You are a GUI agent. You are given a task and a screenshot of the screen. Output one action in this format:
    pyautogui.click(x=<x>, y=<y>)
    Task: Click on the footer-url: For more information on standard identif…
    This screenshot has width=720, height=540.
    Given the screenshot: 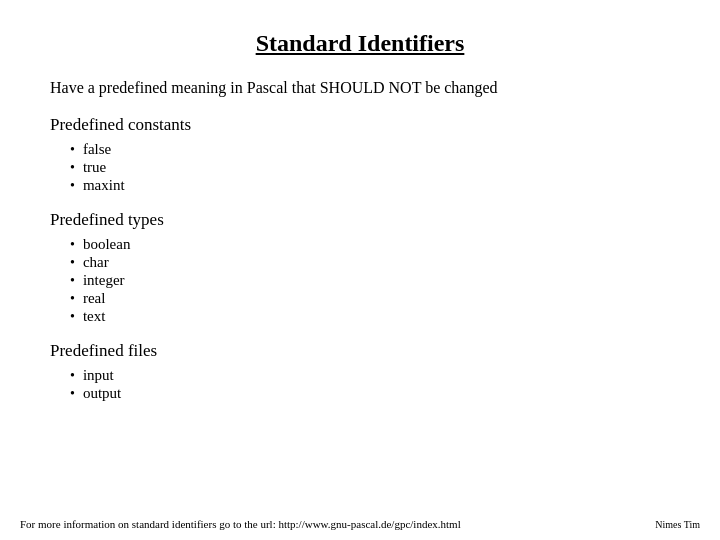 What is the action you would take?
    pyautogui.click(x=240, y=524)
    